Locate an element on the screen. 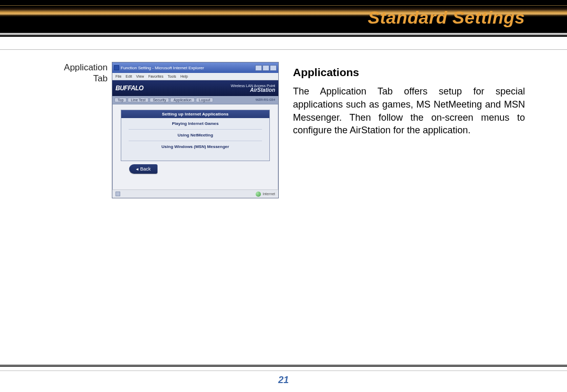 The height and width of the screenshot is (392, 567). internet-zone-icon is located at coordinates (258, 194).